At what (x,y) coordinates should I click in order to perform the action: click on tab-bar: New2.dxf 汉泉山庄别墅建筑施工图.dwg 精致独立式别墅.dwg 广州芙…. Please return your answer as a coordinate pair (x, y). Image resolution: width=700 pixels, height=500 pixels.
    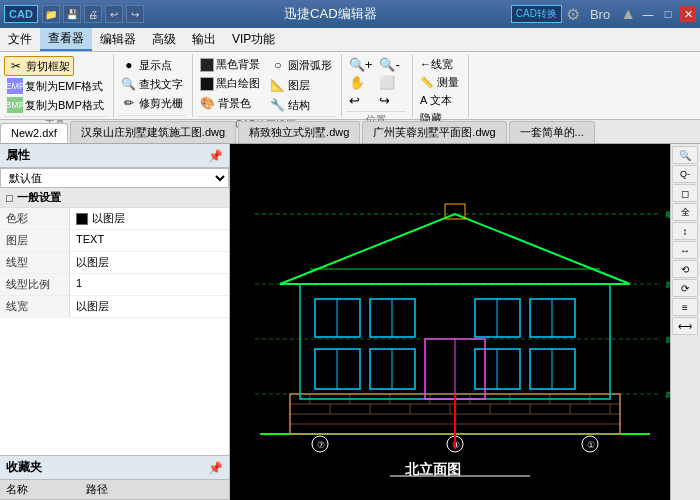
    Looking at the image, I should click on (350, 132).